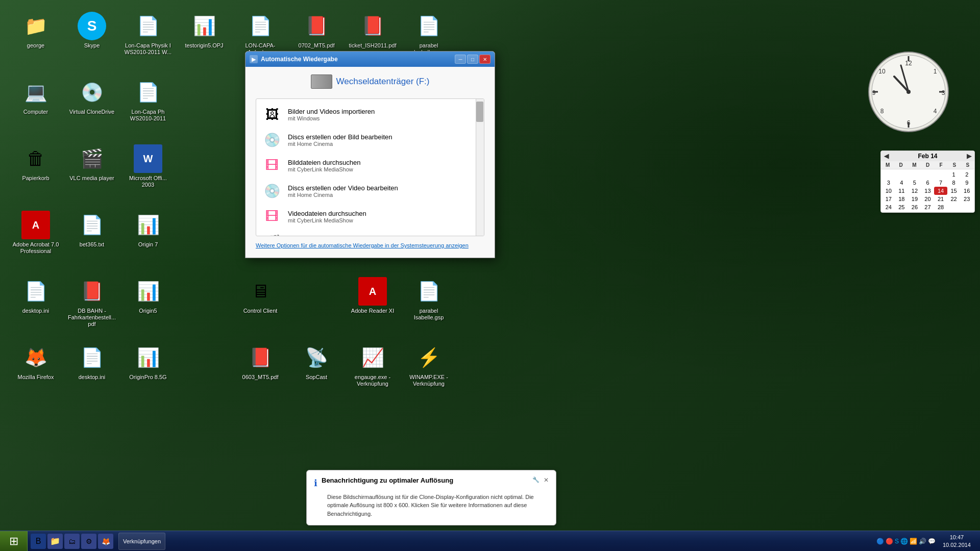 The width and height of the screenshot is (980, 551). Describe the element at coordinates (36, 107) in the screenshot. I see `desktop-icon-computer: 💻 Computer` at that location.